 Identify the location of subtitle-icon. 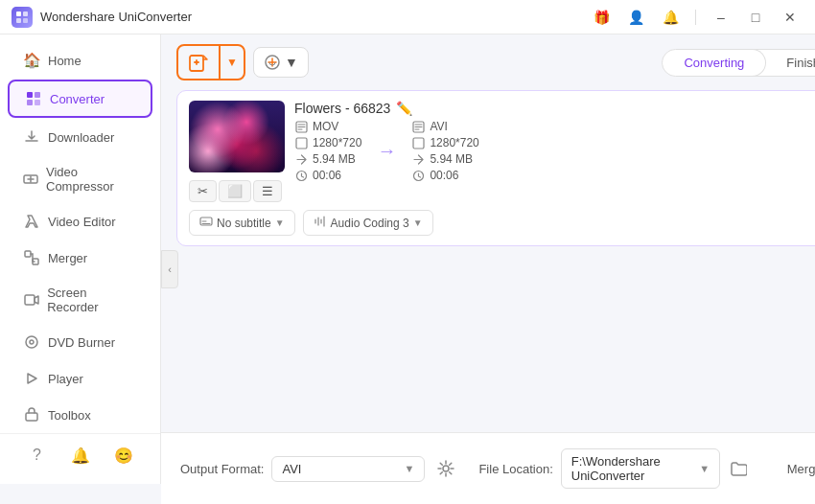
(206, 222).